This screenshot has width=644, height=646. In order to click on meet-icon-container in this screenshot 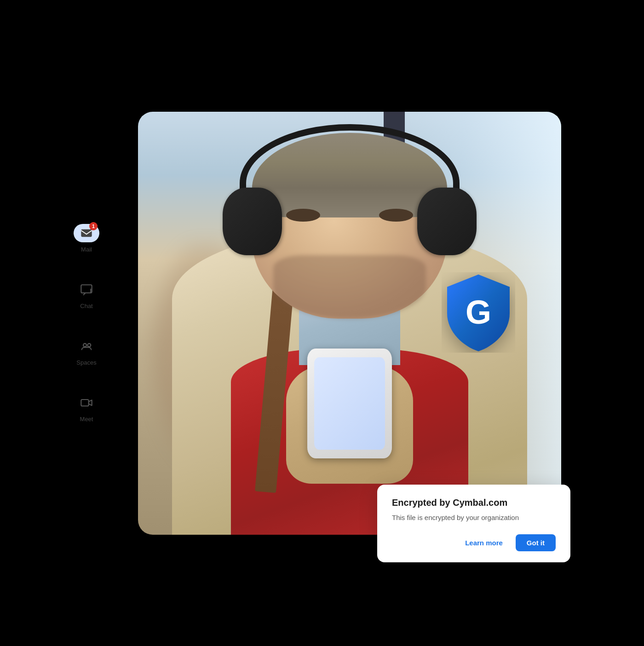, I will do `click(86, 403)`.